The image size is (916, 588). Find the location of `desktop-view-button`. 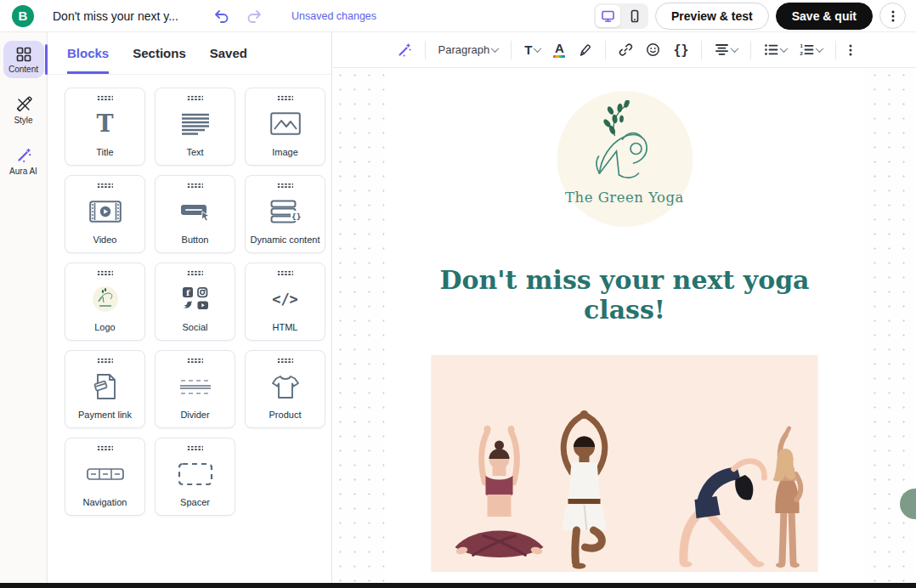

desktop-view-button is located at coordinates (608, 16).